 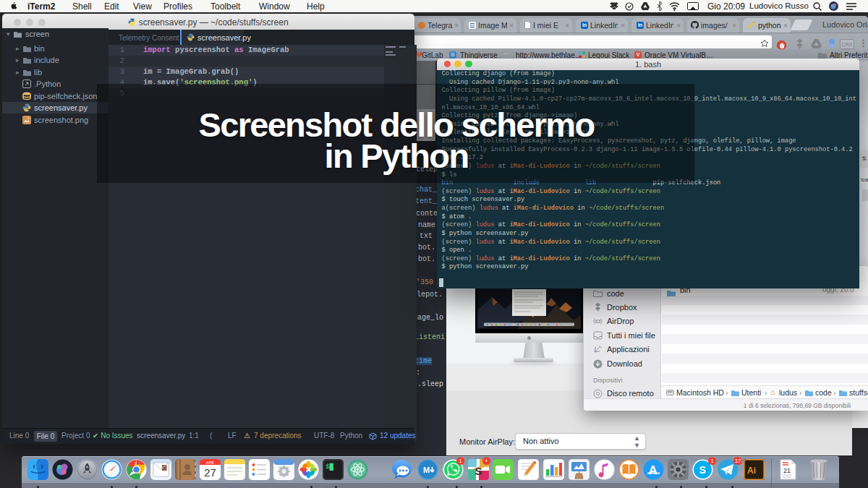 What do you see at coordinates (210, 463) in the screenshot?
I see `svg-text: APR` at bounding box center [210, 463].